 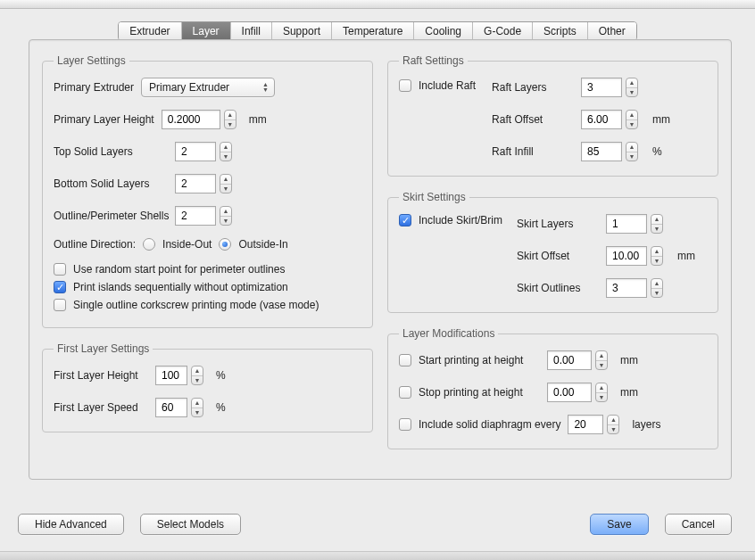 I want to click on raft-legend: Raft Settings, so click(x=434, y=61).